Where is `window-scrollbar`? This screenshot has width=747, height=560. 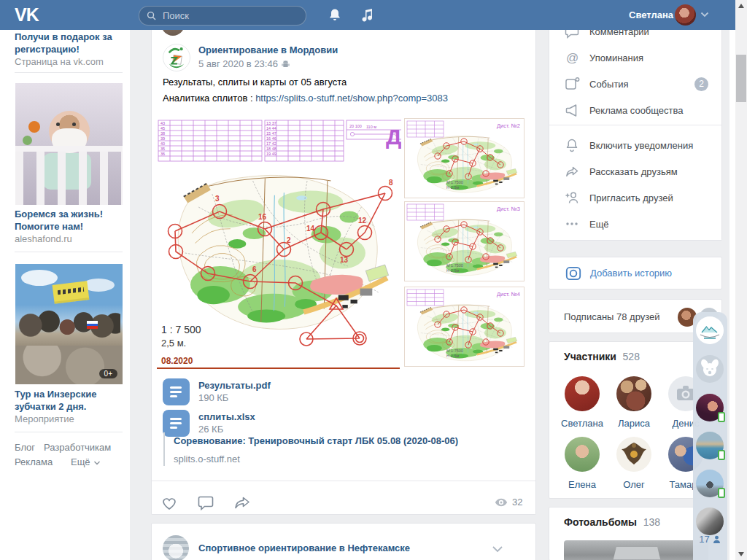 window-scrollbar is located at coordinates (741, 280).